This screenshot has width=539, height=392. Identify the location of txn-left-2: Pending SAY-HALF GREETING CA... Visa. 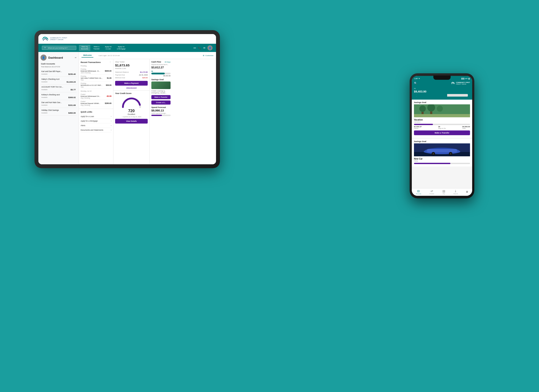
(92, 78).